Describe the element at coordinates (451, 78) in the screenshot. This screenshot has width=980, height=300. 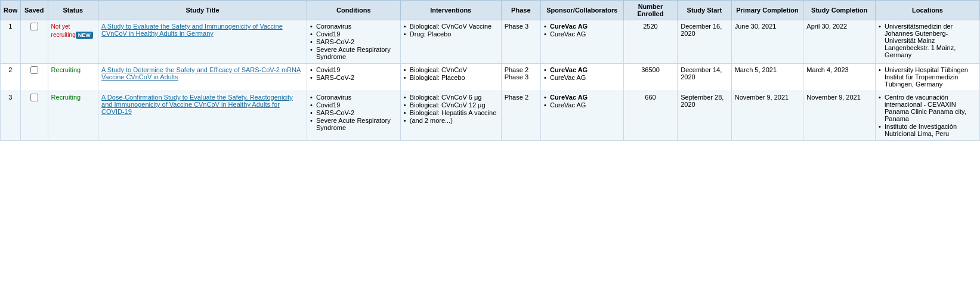
I see `intervention-item: Biological: Placebo` at that location.